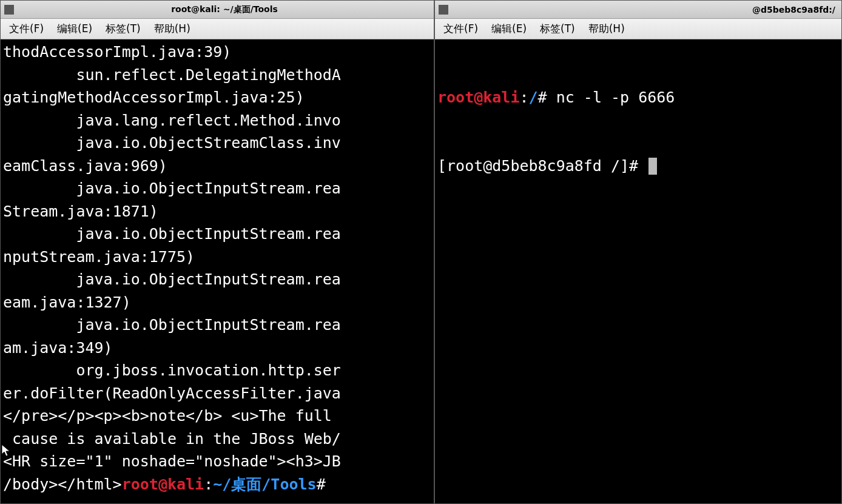 This screenshot has width=842, height=504. I want to click on terminal-line: <HR size="1" noshade="noshade"><h3>JB, so click(217, 462).